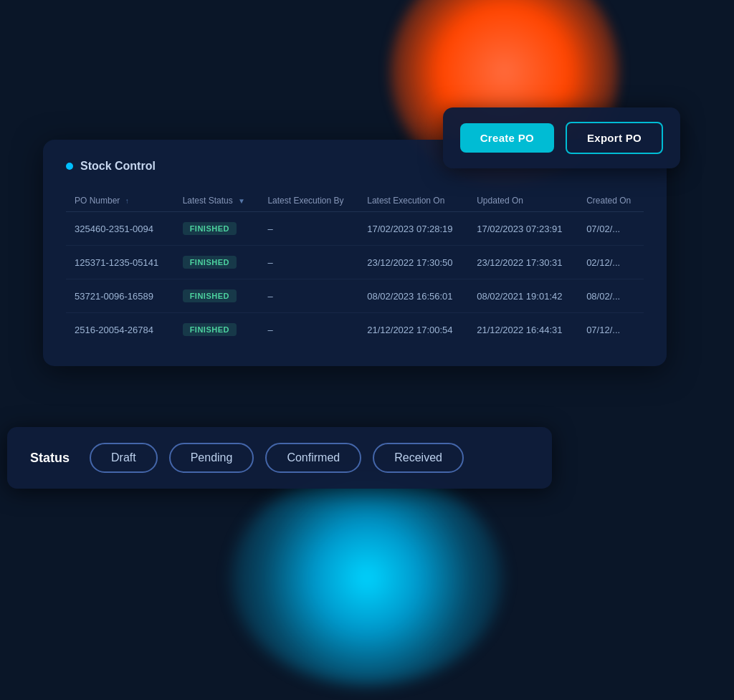 The image size is (734, 700). I want to click on sort-icon: ↑, so click(128, 201).